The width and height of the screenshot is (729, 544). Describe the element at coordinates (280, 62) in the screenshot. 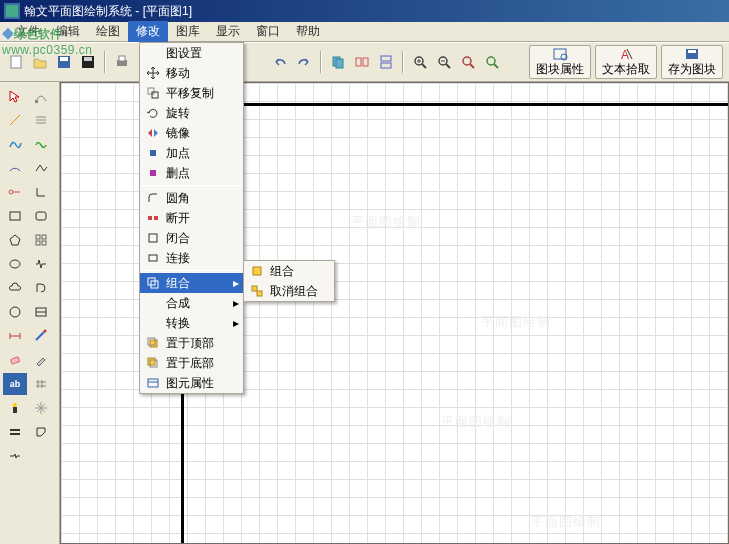

I see `undo-button` at that location.